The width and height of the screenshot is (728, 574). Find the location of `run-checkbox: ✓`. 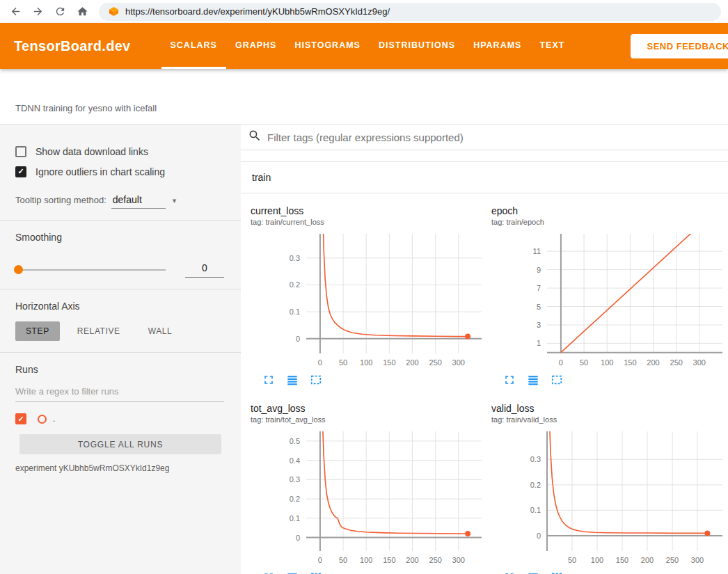

run-checkbox: ✓ is located at coordinates (21, 419).